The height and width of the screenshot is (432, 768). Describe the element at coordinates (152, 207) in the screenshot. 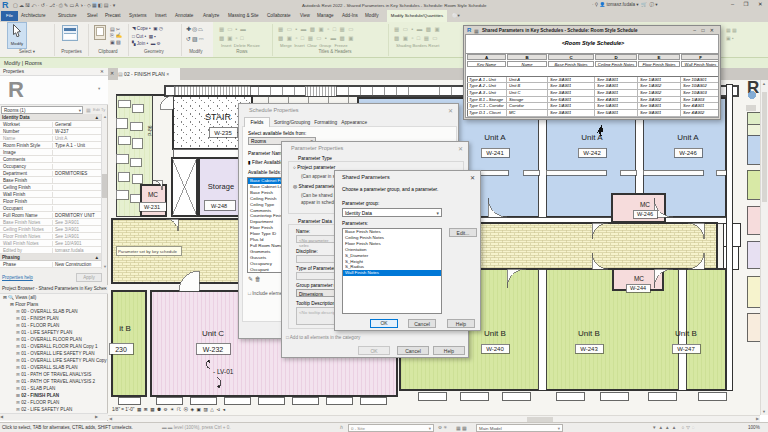

I see `svg-text: W-231` at that location.